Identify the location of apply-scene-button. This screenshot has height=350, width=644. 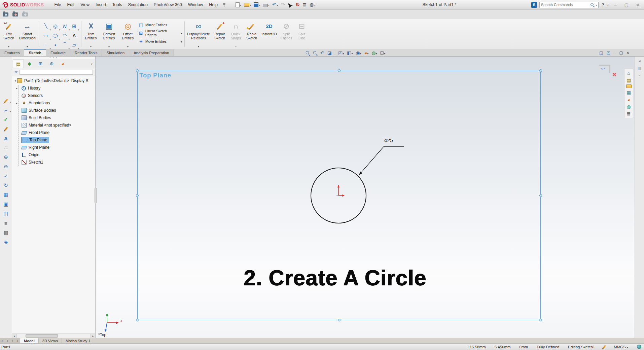
(374, 53).